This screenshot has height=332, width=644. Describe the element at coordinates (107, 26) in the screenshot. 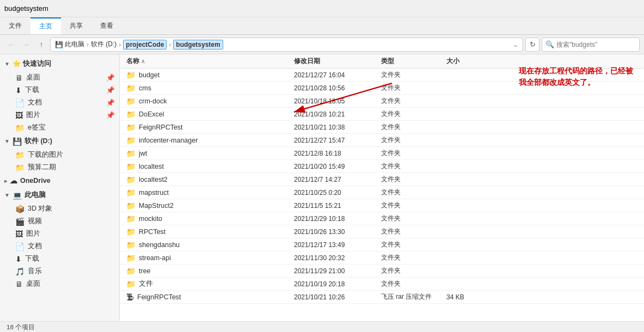

I see `tab-view: 查看` at that location.